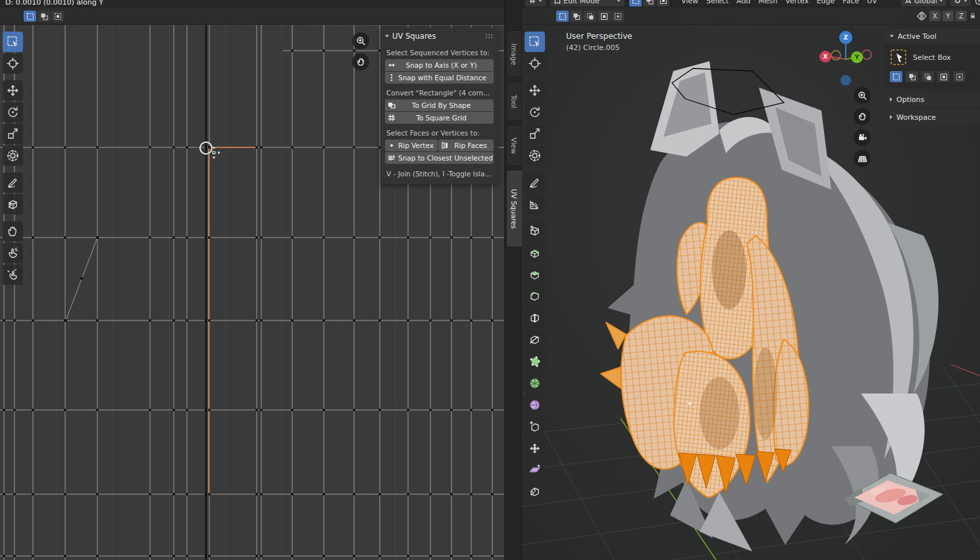  I want to click on add-cube-tool, so click(534, 232).